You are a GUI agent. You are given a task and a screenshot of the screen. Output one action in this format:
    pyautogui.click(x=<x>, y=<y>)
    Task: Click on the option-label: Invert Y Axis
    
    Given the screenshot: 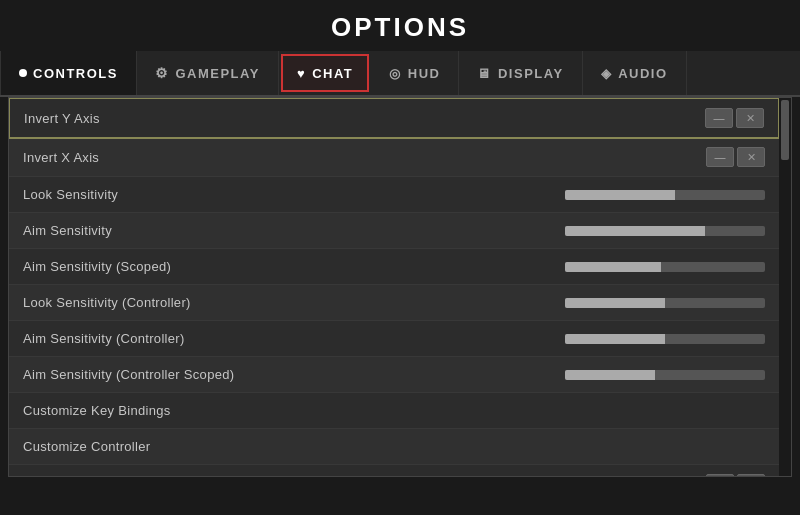 What is the action you would take?
    pyautogui.click(x=62, y=118)
    